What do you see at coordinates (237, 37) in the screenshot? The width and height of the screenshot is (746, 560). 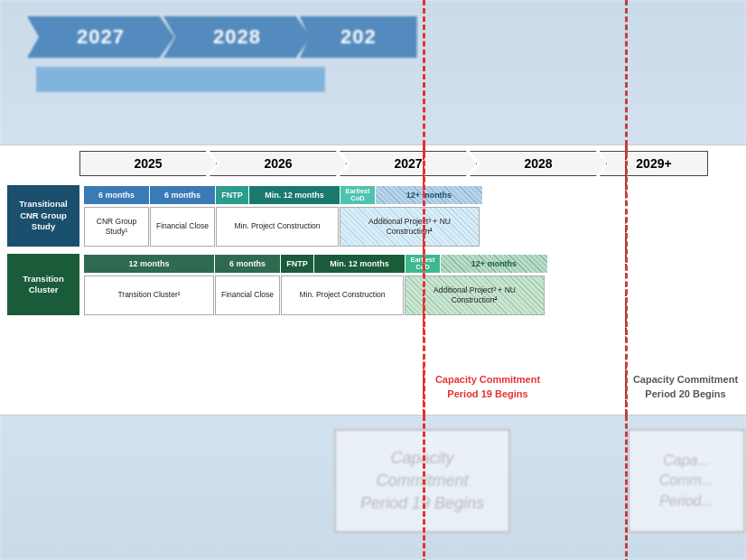 I see `top-year-2028: 2028` at bounding box center [237, 37].